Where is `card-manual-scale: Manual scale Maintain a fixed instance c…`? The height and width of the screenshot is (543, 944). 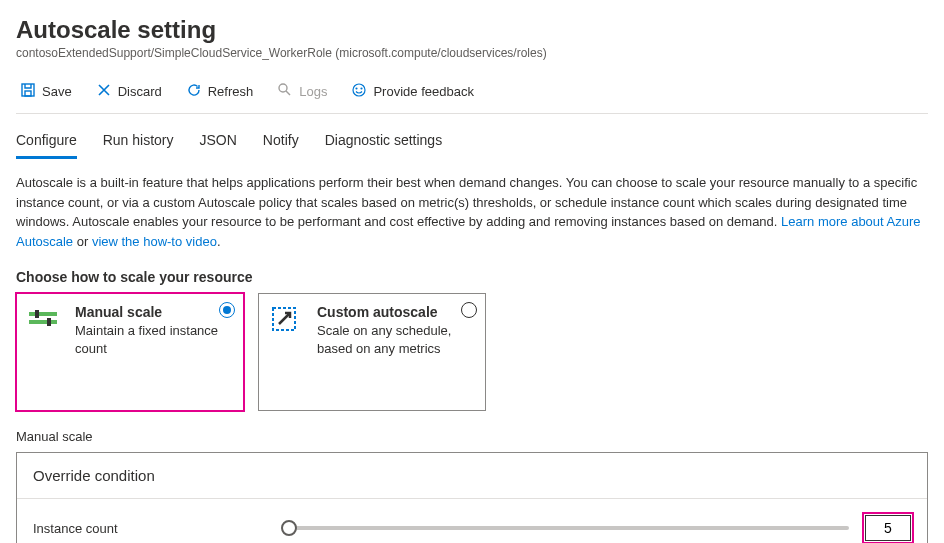
card-manual-scale: Manual scale Maintain a fixed instance c… is located at coordinates (130, 352).